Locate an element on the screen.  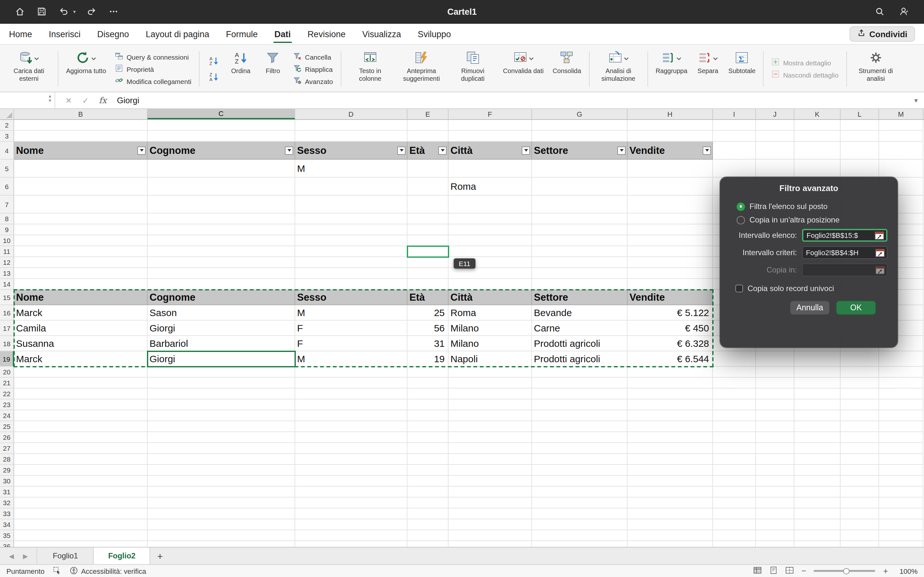
cell-H14 is located at coordinates (670, 284).